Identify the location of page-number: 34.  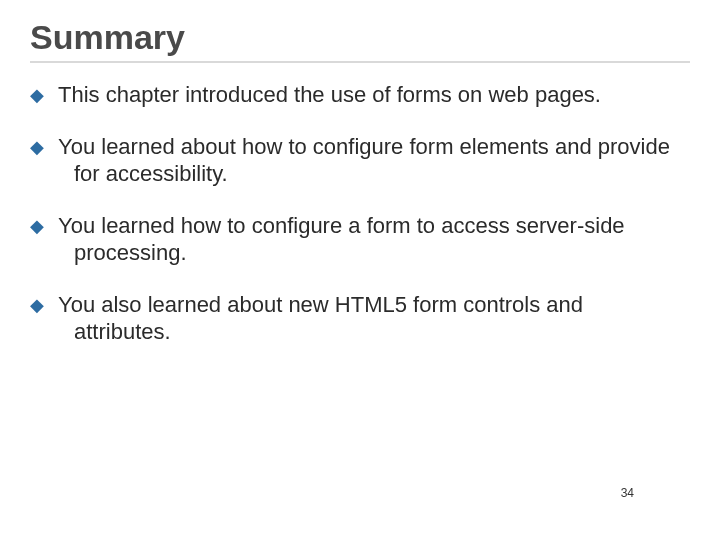
(628, 493).